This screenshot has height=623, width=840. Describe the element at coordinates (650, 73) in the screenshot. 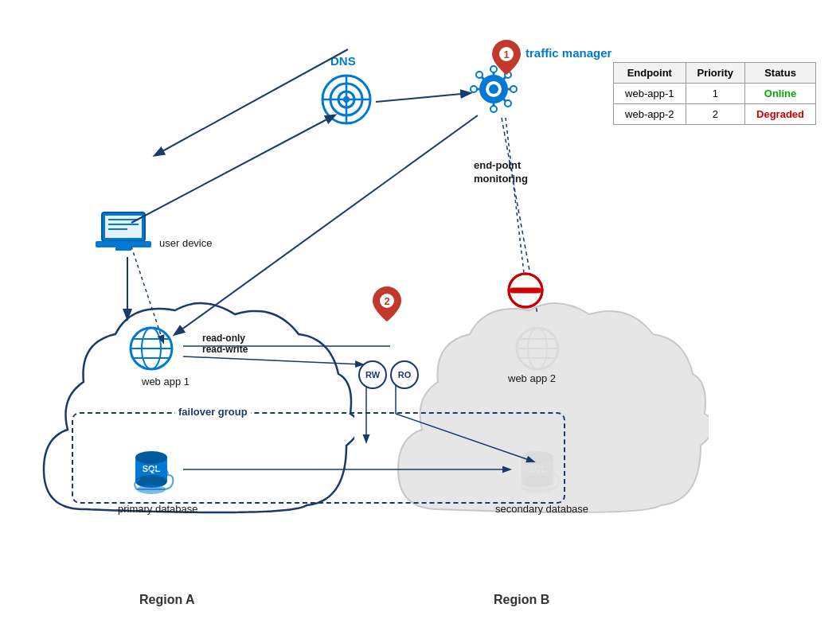

I see `col-endpoint: Endpoint` at that location.